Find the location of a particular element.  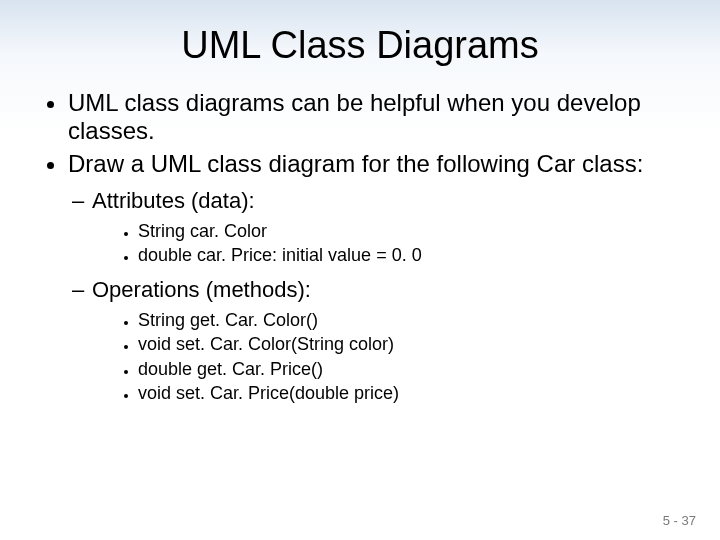

attribute-item: String car. Color is located at coordinates (409, 232).